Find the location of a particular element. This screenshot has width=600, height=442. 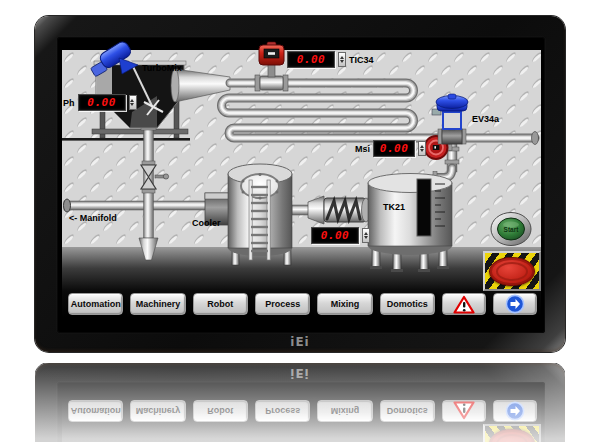

ph-display-value: 0.00 is located at coordinates (102, 102).